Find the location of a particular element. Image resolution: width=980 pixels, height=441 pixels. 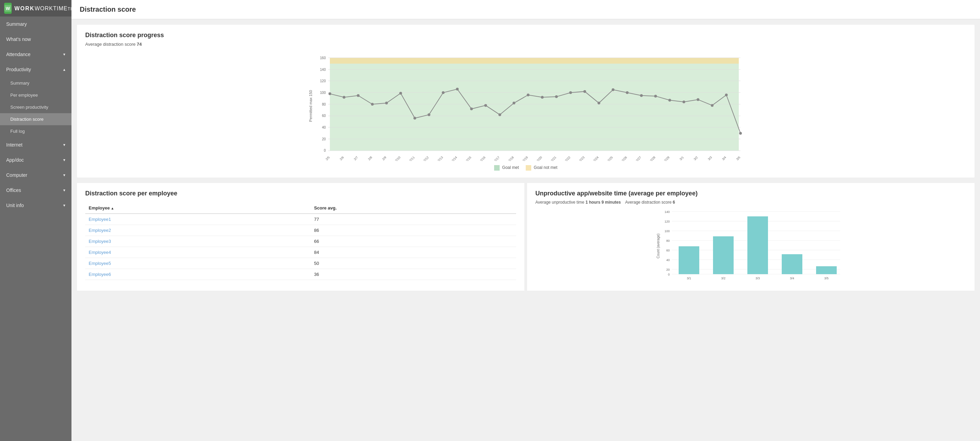

sidebar-item-productivity: Productivity ▴ is located at coordinates (36, 69).